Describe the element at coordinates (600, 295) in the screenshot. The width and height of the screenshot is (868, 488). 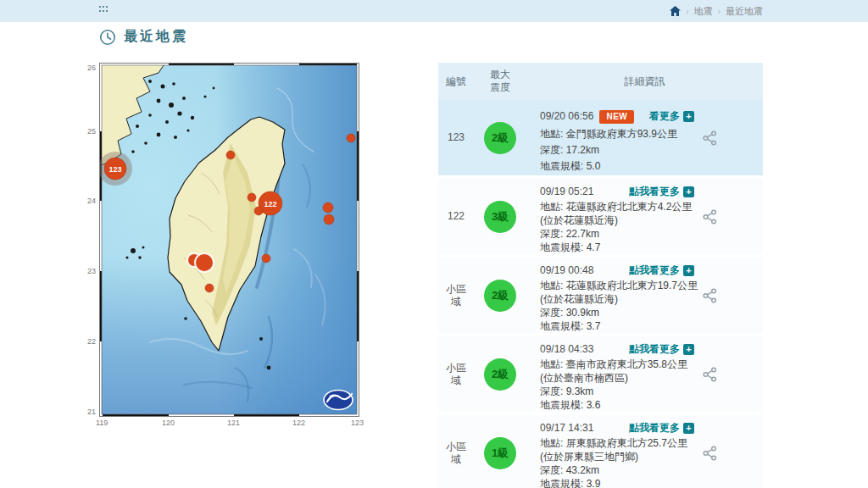
I see `quake-row: 小區域 2級 09/19 00:48 點我看更多 + 地點: 花蓮縣政府北北東方…` at that location.